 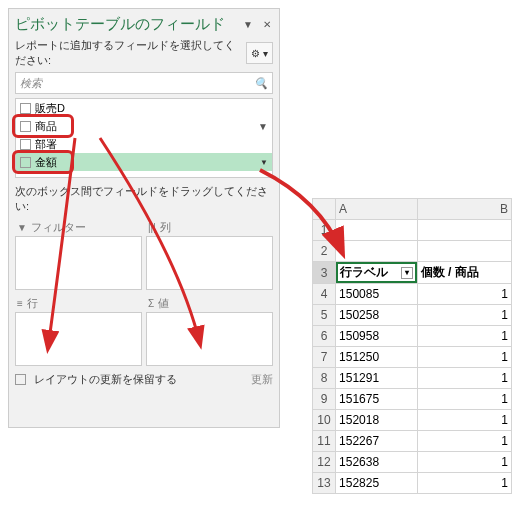 I want to click on area-label: 行, so click(x=32, y=304).